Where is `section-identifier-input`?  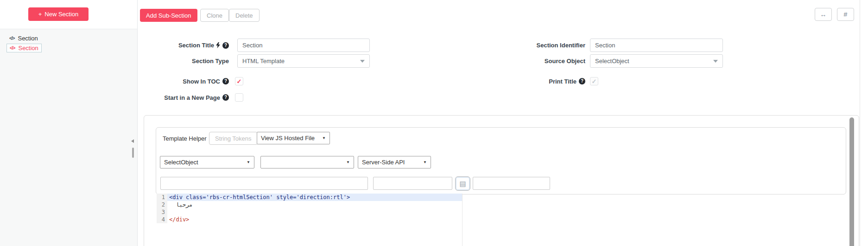
section-identifier-input is located at coordinates (656, 45).